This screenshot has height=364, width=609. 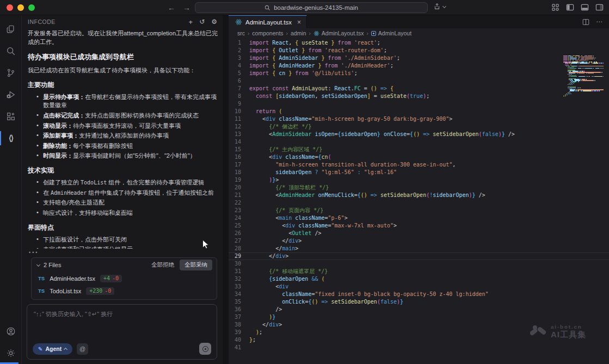 What do you see at coordinates (124, 291) in the screenshot?
I see `file-row: TSTodoList.tsx+230-0` at bounding box center [124, 291].